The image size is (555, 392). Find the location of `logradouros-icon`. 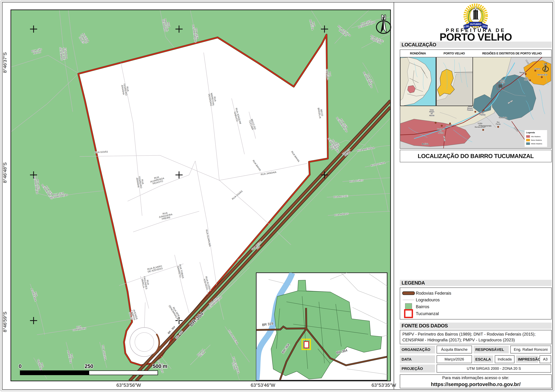

logradouros-icon is located at coordinates (409, 300).